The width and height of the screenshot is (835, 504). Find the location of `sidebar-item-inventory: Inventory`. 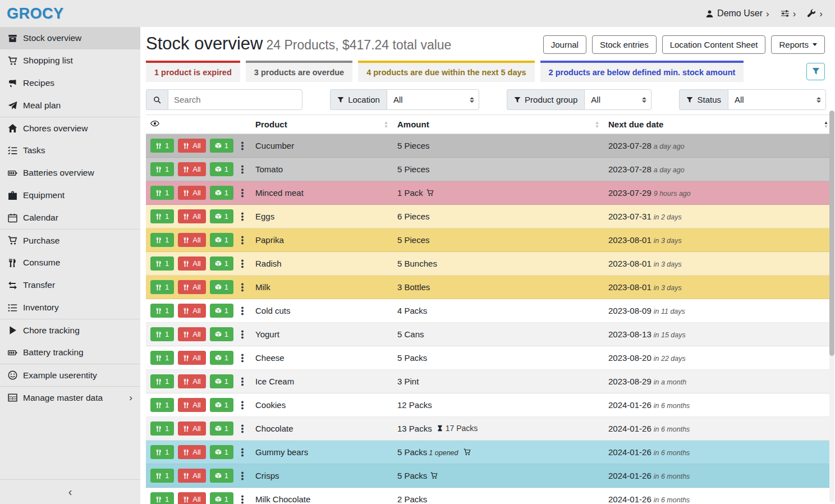

sidebar-item-inventory: Inventory is located at coordinates (70, 308).